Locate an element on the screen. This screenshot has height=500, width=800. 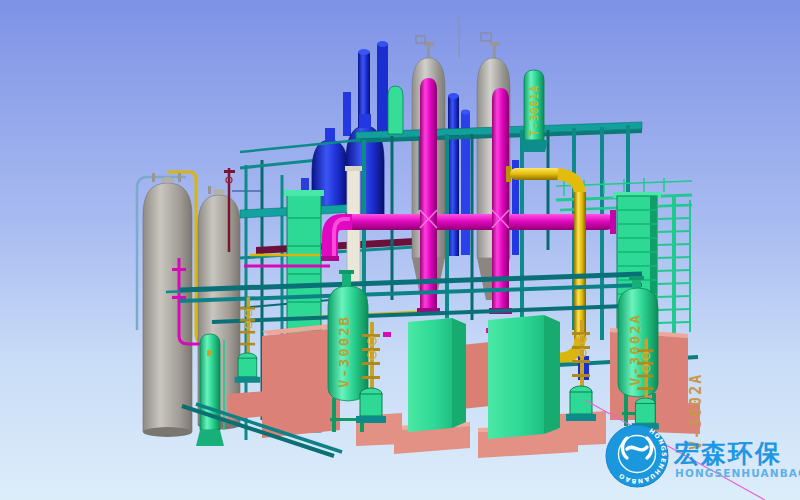
vessel-label-v3002b: V-3002B is located at coordinates (344, 352).